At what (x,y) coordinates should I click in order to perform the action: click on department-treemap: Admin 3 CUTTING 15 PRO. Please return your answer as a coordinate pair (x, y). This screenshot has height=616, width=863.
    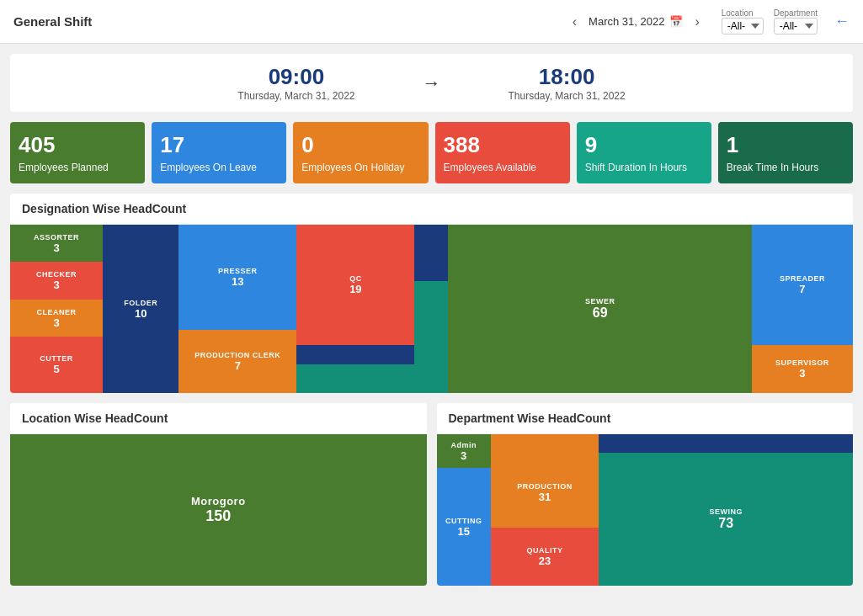
    Looking at the image, I should click on (645, 510).